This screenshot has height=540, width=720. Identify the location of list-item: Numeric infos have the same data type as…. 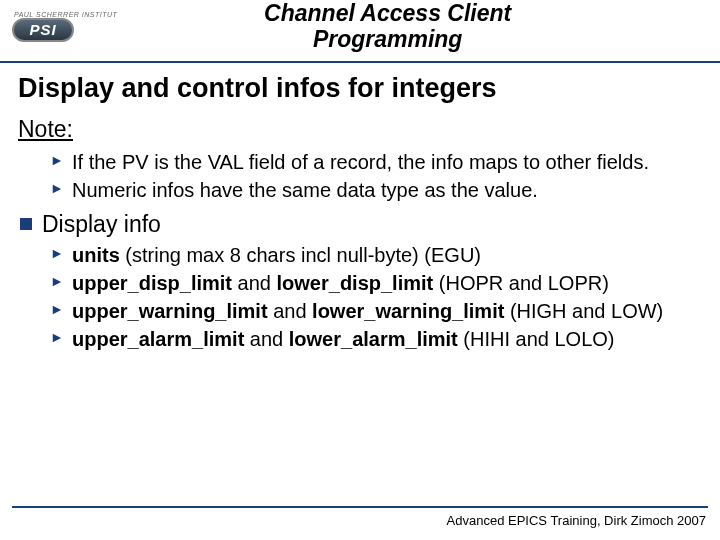
(376, 190).